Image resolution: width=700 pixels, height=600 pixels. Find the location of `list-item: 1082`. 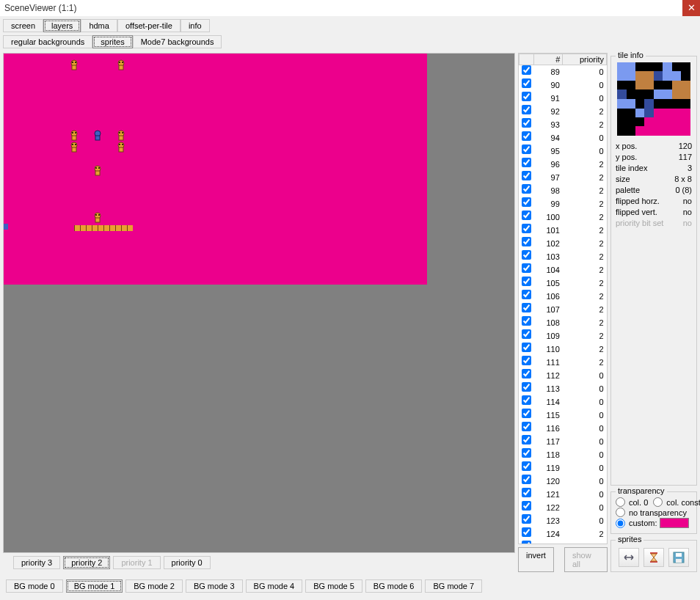

list-item: 1082 is located at coordinates (564, 323).